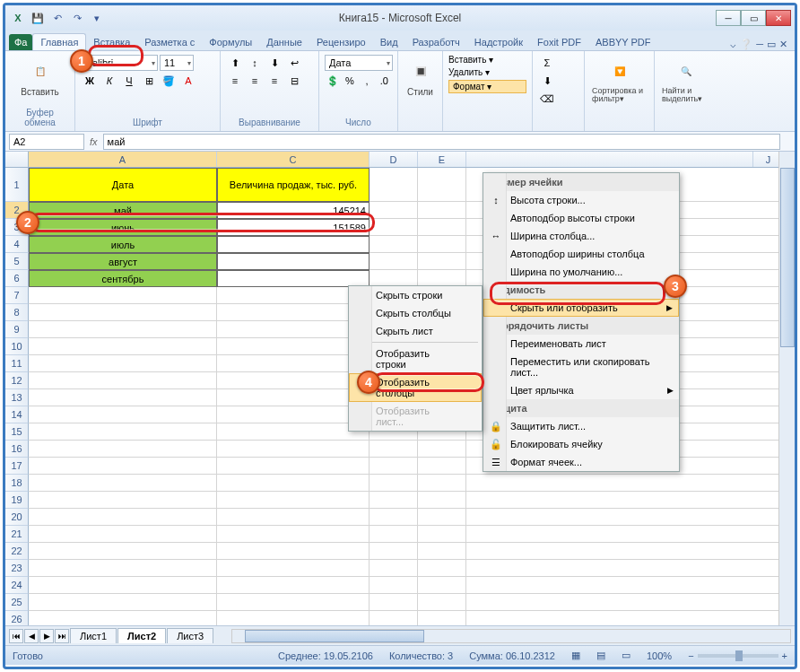 This screenshot has width=800, height=672. I want to click on menu-hide-cols: Скрыть столбцы, so click(415, 313).